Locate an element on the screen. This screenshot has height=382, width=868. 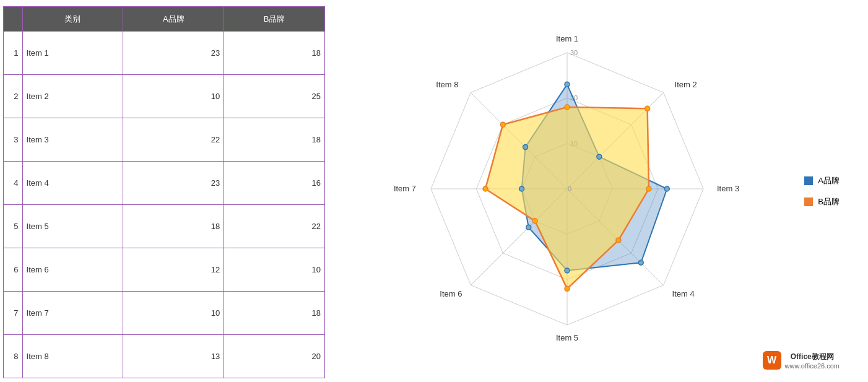
svg-text: Item 4 is located at coordinates (684, 293).